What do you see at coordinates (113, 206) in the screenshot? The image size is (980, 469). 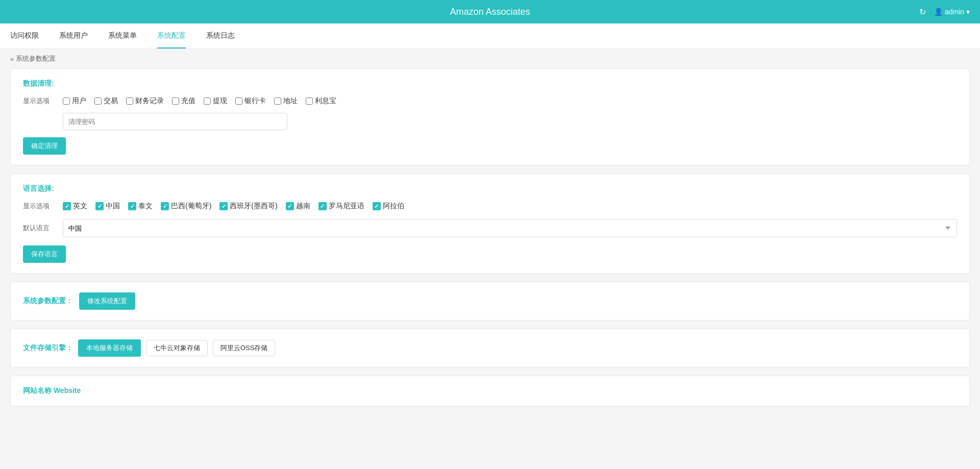 I see `lang-zh-label: 中国` at bounding box center [113, 206].